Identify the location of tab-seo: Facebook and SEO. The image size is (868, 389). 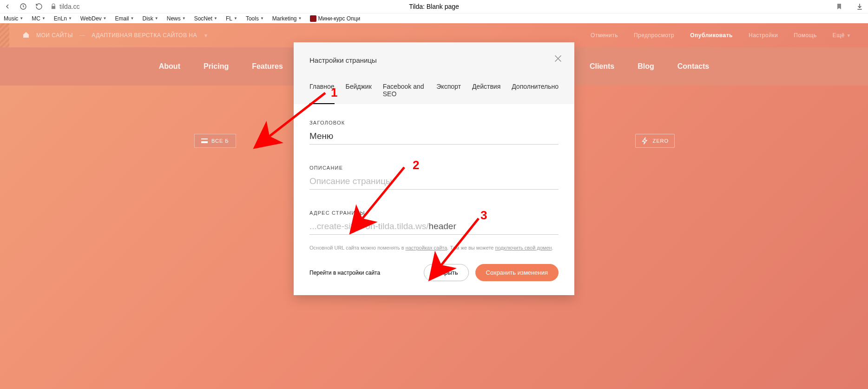
(404, 93).